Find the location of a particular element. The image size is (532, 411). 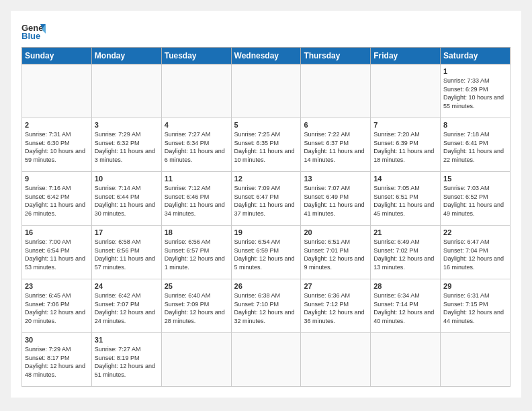

day-info: Sunrise: 6:49 AM Sunset: 7:02 PM Dayligh… is located at coordinates (406, 255).